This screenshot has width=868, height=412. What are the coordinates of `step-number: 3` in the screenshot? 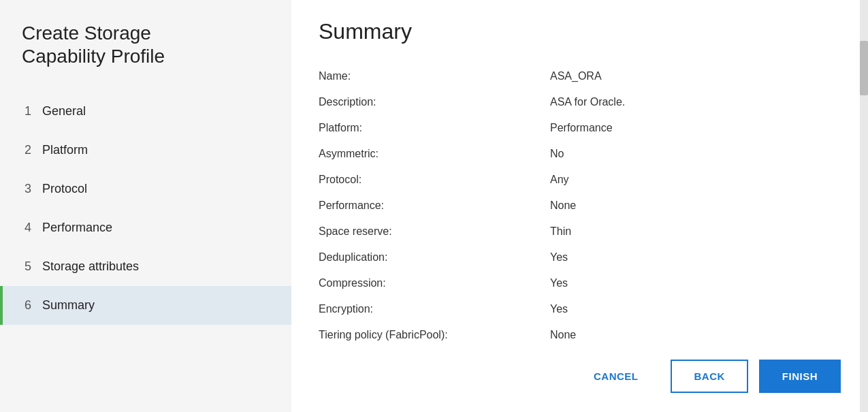 It's located at (28, 189).